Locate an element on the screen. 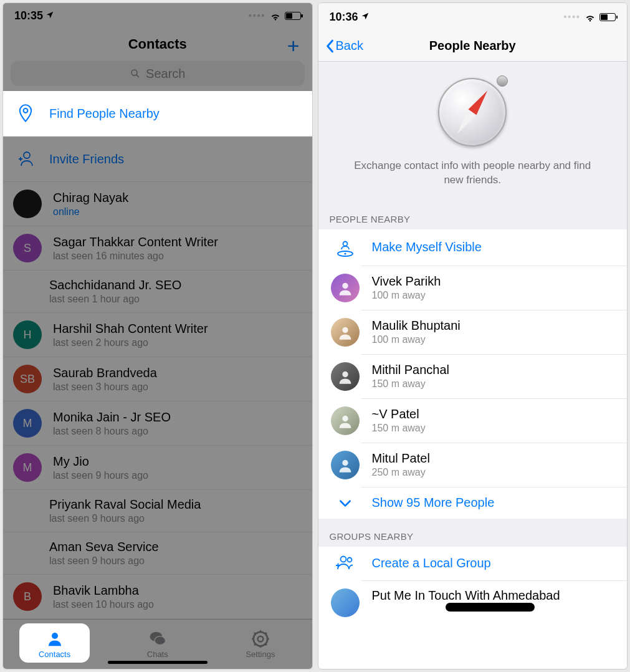 This screenshot has width=630, height=672. contact-status: last seen 3 hours ago is located at coordinates (178, 387).